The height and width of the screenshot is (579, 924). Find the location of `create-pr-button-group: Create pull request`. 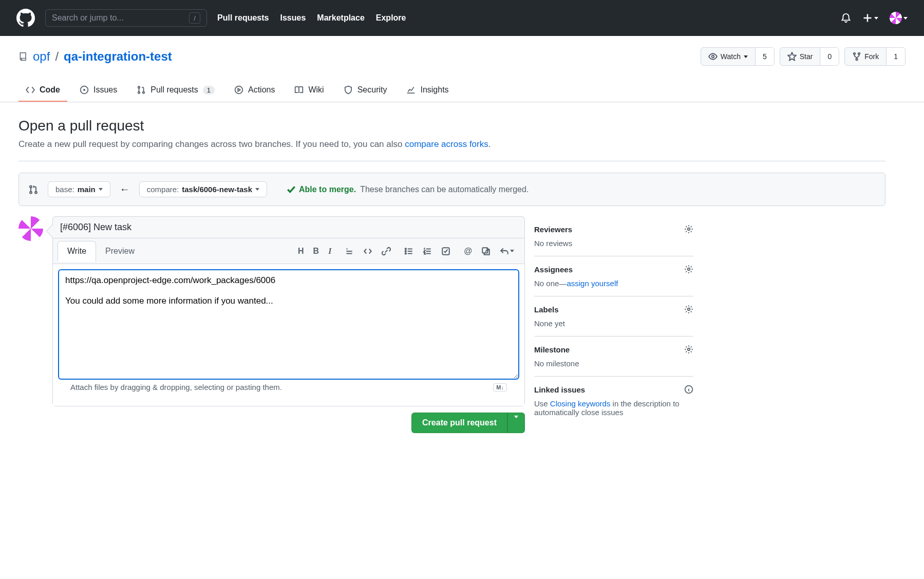

create-pr-button-group: Create pull request is located at coordinates (468, 423).